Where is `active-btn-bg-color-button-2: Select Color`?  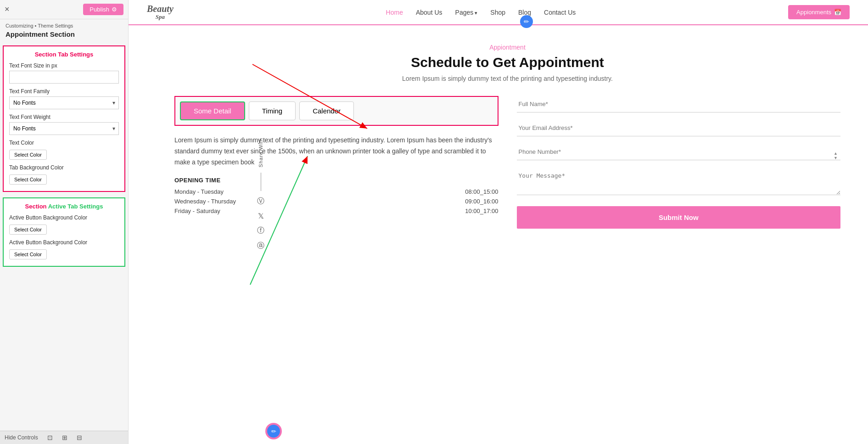 active-btn-bg-color-button-2: Select Color is located at coordinates (28, 254).